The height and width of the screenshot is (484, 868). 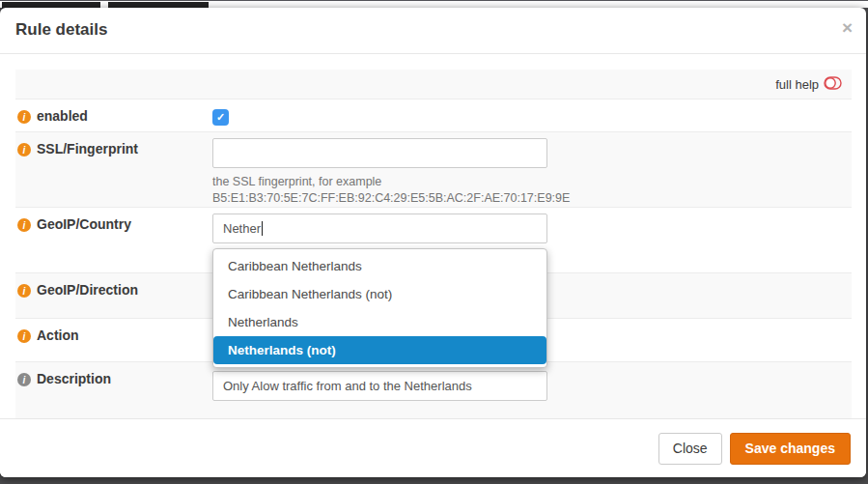 What do you see at coordinates (380, 294) in the screenshot?
I see `dropdown-option: Caribbean Netherlands (not)` at bounding box center [380, 294].